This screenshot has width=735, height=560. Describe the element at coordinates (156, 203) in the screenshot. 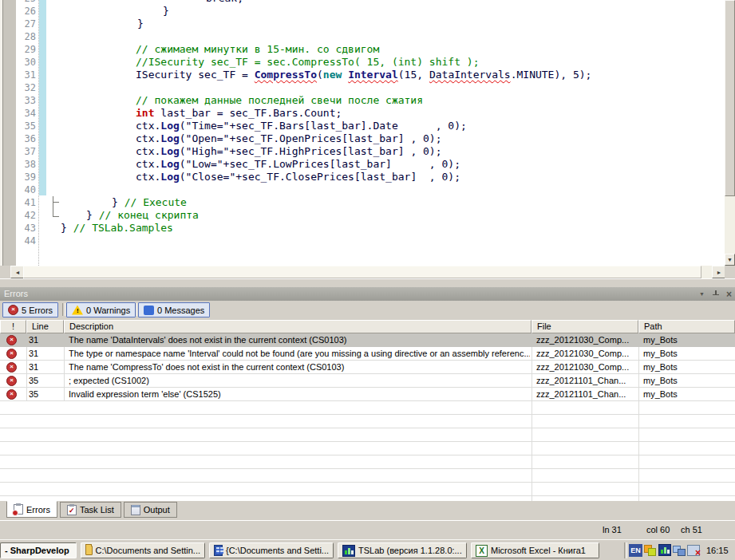

I see `code-segment: // Execute` at that location.